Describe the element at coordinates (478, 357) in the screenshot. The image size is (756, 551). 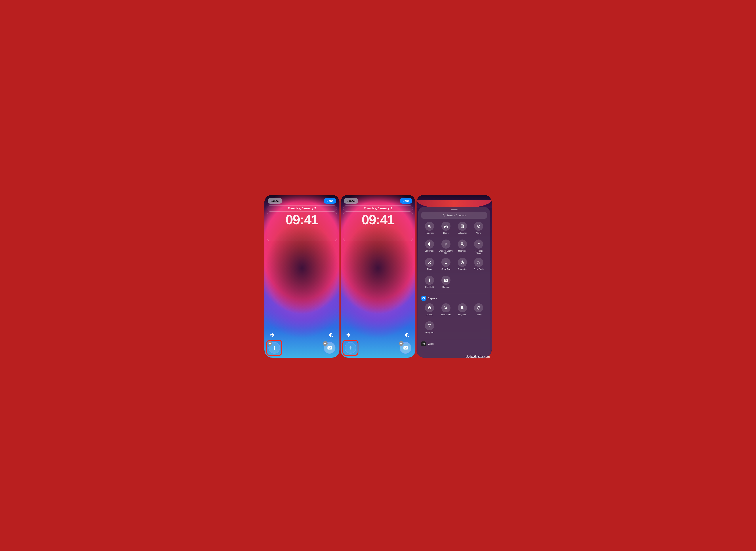
I see `watermark: GadgetHacks.com` at that location.